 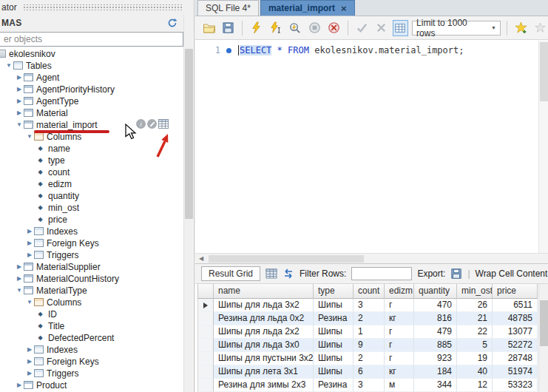 I want to click on cell-price: 6511, so click(x=515, y=305).